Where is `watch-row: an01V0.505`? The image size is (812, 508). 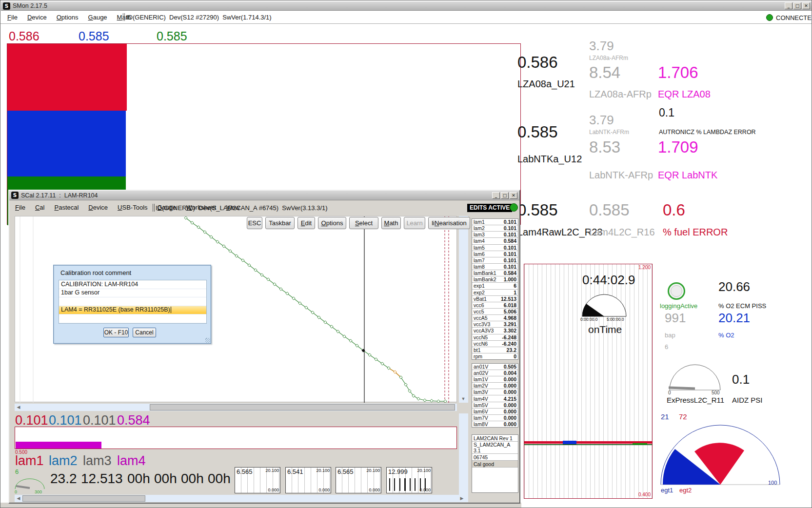
watch-row: an01V0.505 is located at coordinates (495, 367).